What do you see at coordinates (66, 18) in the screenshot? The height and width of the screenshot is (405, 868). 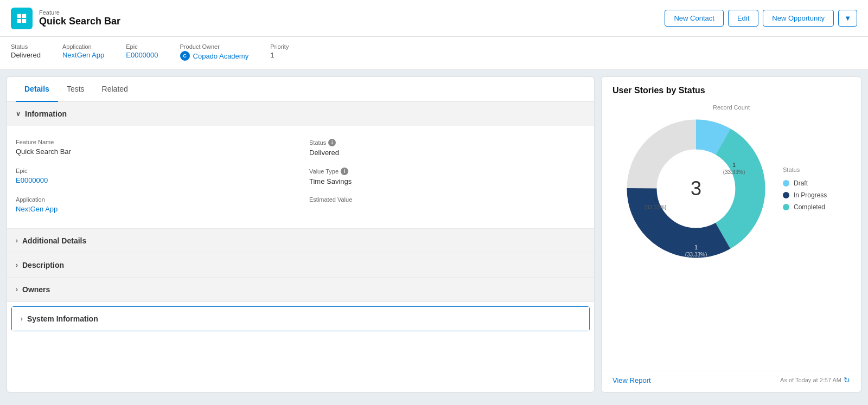 I see `header-left: Feature Quick Search Bar` at bounding box center [66, 18].